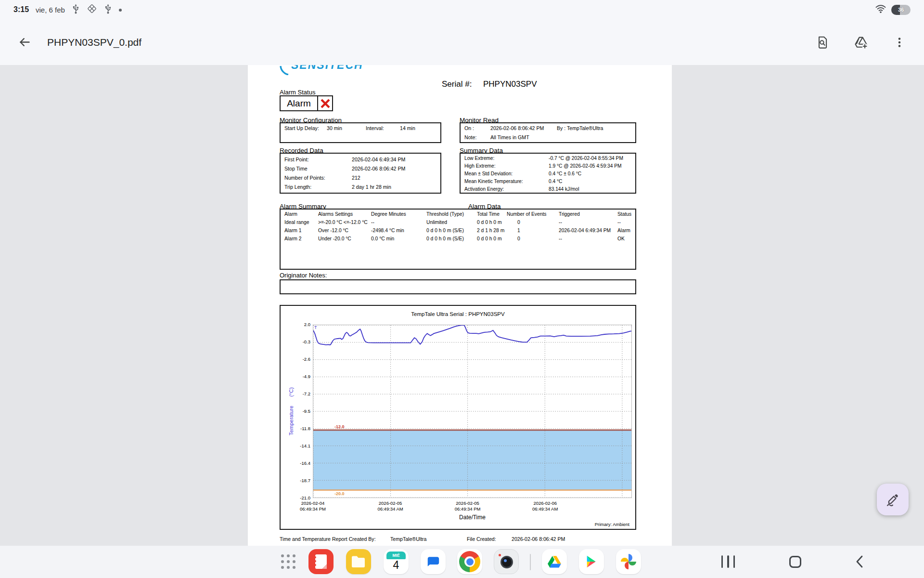 Image resolution: width=924 pixels, height=578 pixels. I want to click on alarm-table: Alarm Alarms Settings Degree Minutes Thr…, so click(458, 239).